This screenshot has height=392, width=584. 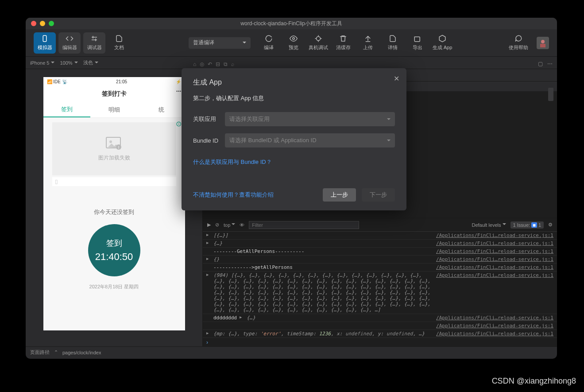 What do you see at coordinates (380, 260) in the screenshot?
I see `console-row: ▶{}/Applications/FinCli…reload-service.j…` at bounding box center [380, 260].